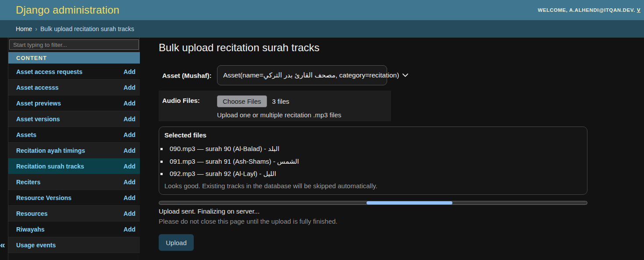  I want to click on header-bar: Django administration WELCOME, A.ALHENDI…, so click(322, 10).